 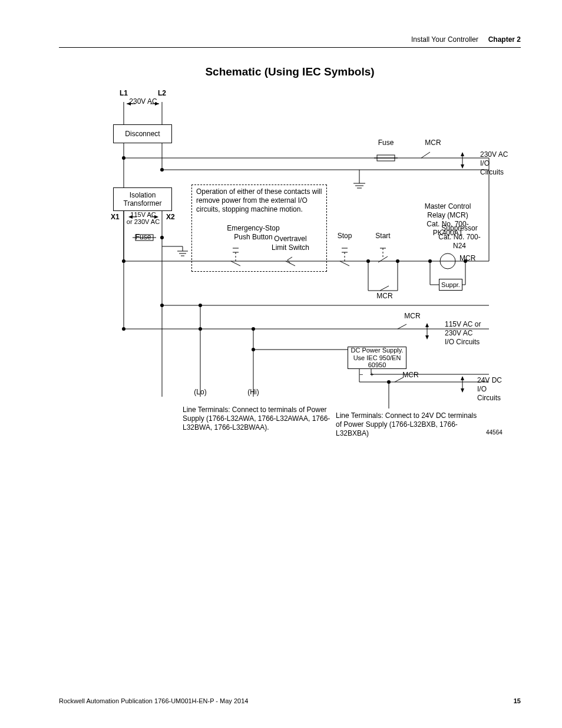 I want to click on publication-info: Rockwell Automation Publication 1766-UM0…, so click(x=153, y=701).